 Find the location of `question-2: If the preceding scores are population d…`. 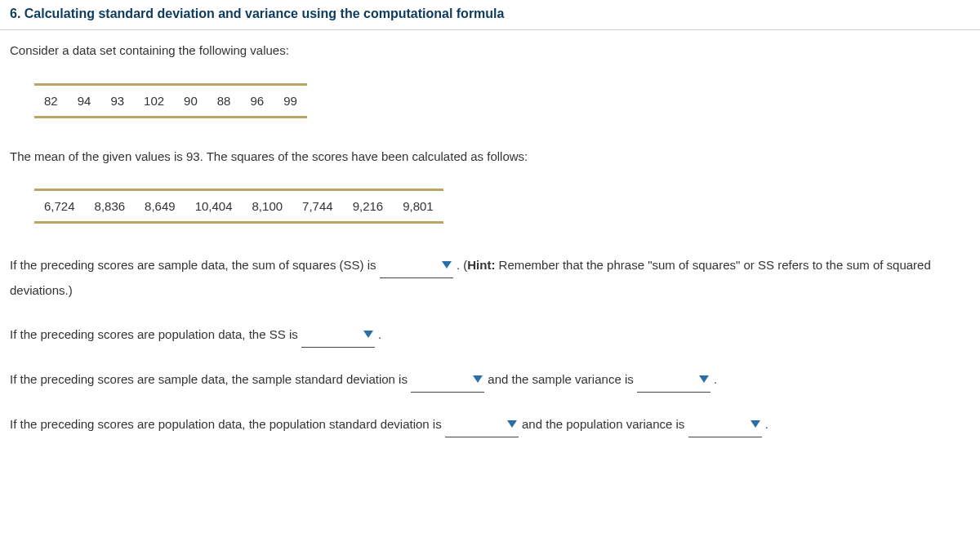

question-2: If the preceding scores are population d… is located at coordinates (490, 335).